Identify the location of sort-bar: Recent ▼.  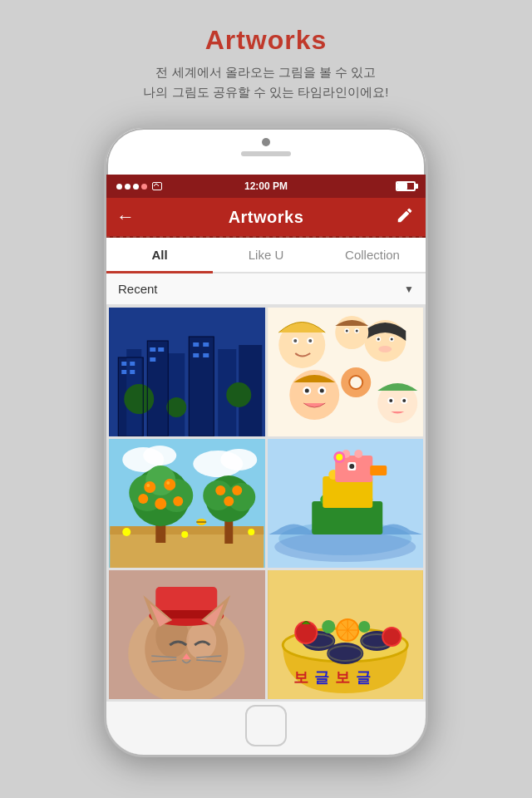
(266, 289).